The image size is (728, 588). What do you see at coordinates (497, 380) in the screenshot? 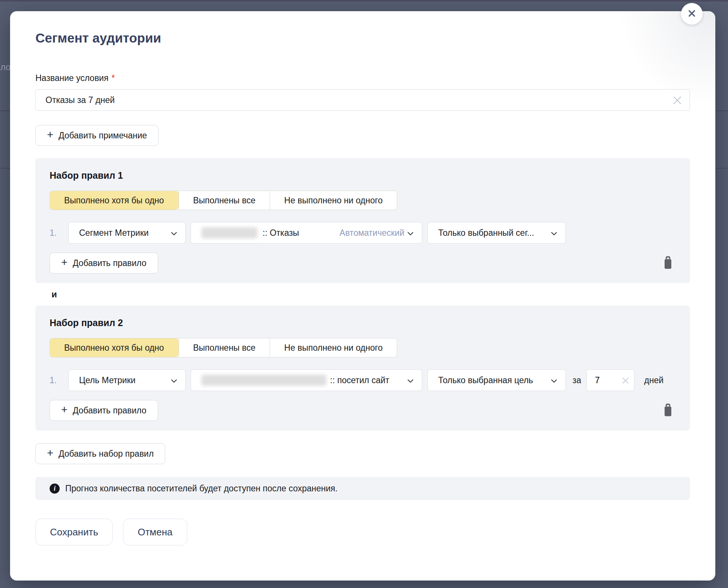
I see `rule-scope-select: Только выбранная цель` at bounding box center [497, 380].